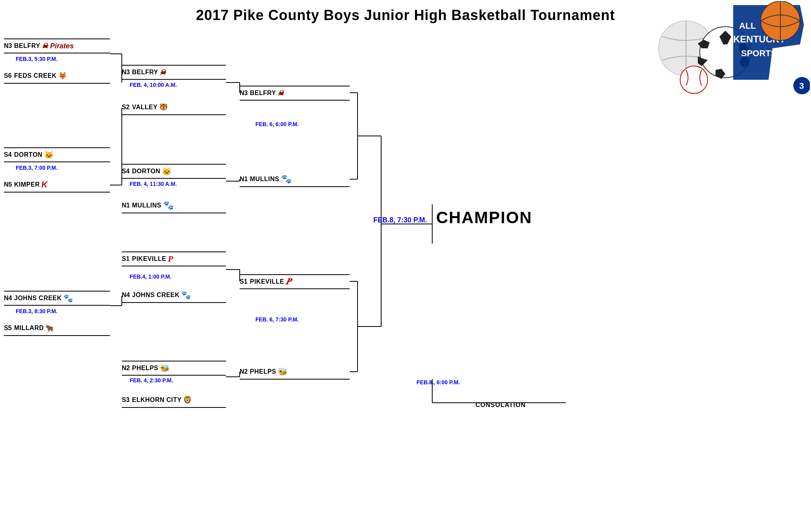 This screenshot has height=532, width=811. What do you see at coordinates (295, 93) in the screenshot?
I see `r3-g1-top: N3 BELFRY ☠` at bounding box center [295, 93].